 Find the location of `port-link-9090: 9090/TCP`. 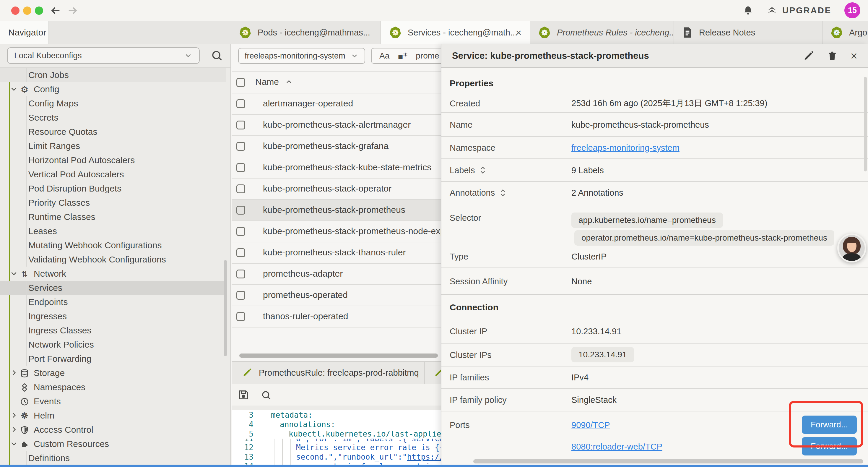

port-link-9090: 9090/TCP is located at coordinates (591, 425).